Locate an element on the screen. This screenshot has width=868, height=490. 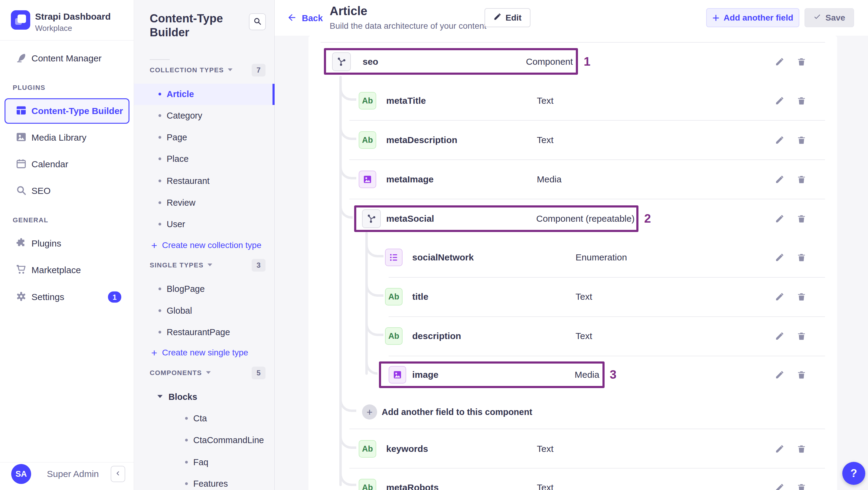
field-name: image is located at coordinates (425, 375).